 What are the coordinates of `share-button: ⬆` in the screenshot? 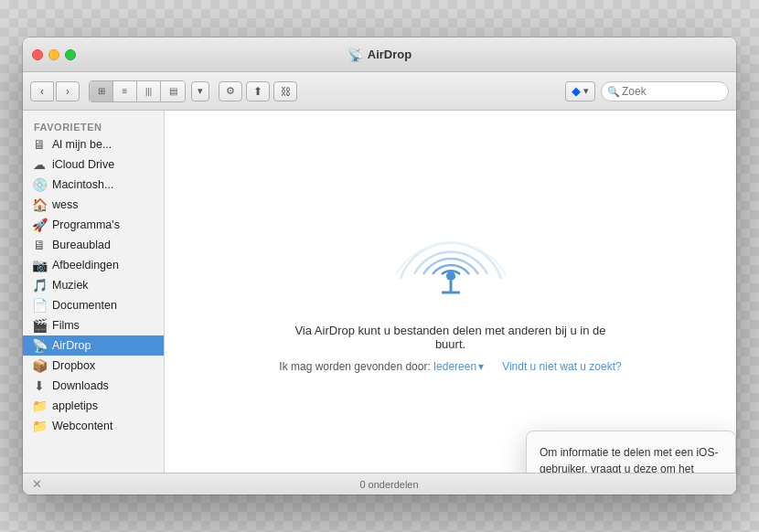 It's located at (258, 91).